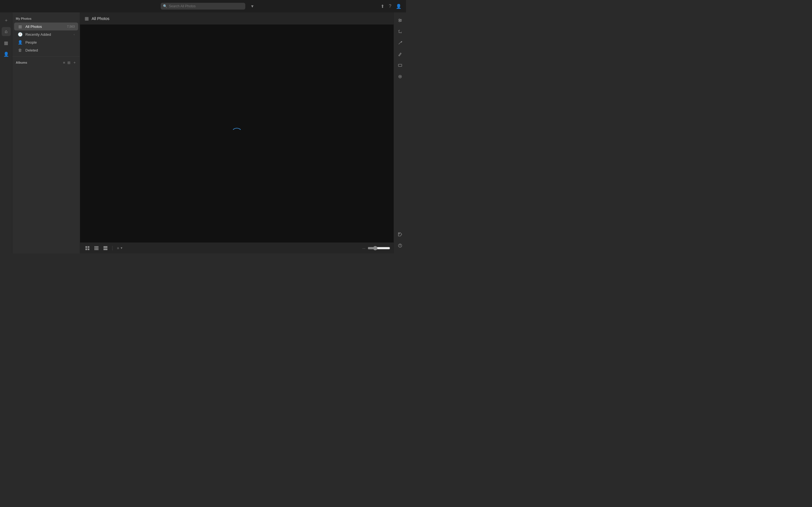 The image size is (812, 507). What do you see at coordinates (6, 32) in the screenshot?
I see `icon-bar-home: ⌂` at bounding box center [6, 32].